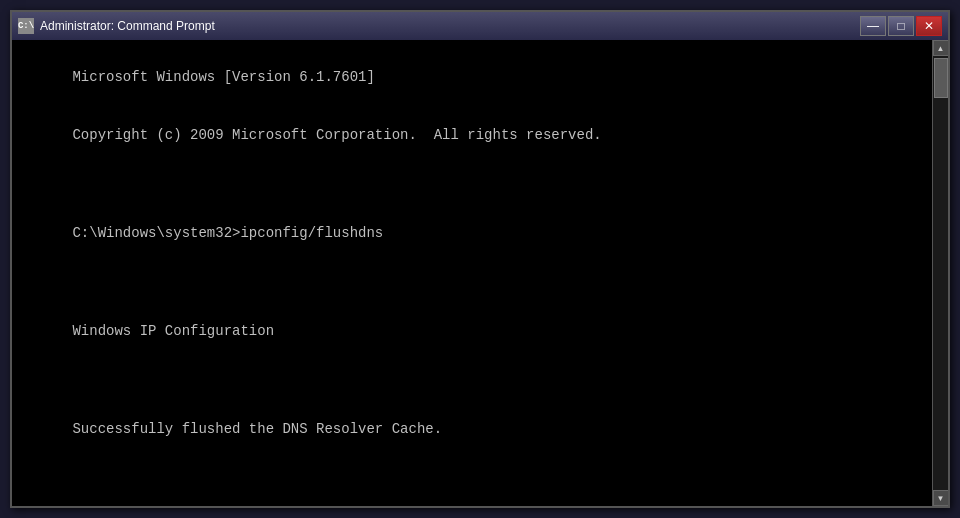 This screenshot has height=518, width=960. What do you see at coordinates (228, 233) in the screenshot?
I see `line-4: C:\Windows\system32>ipconfig/flushdns` at bounding box center [228, 233].